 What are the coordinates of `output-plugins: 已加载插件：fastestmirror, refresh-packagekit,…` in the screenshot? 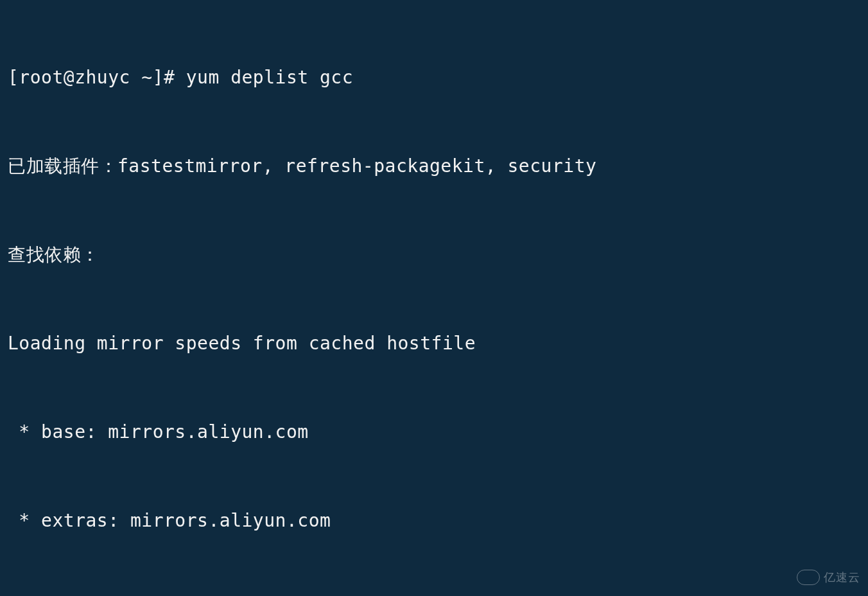 It's located at (434, 166).